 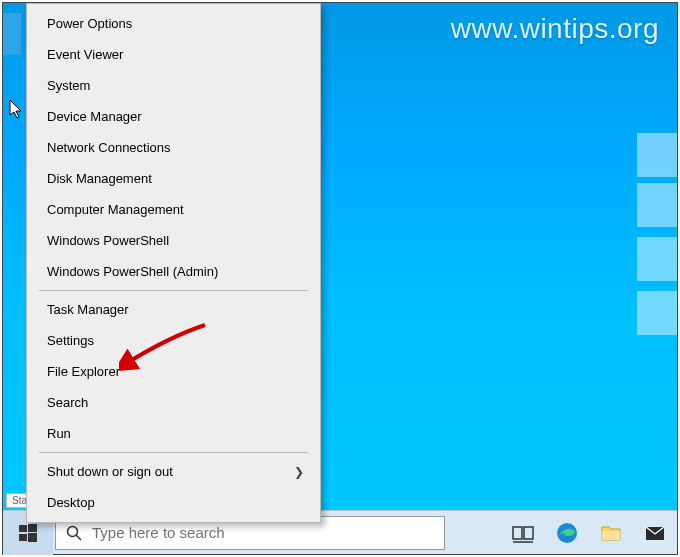 I want to click on menu-item-windows-powershell-admin: Windows PowerShell (Admin), so click(x=174, y=272).